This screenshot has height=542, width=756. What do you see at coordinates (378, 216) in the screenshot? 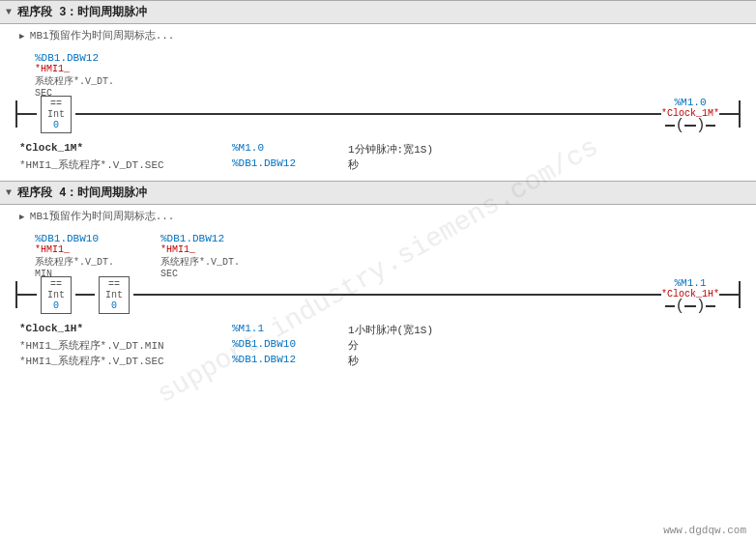
I see `section4-mb1: MB1预留作为时间周期标志...` at bounding box center [378, 216].